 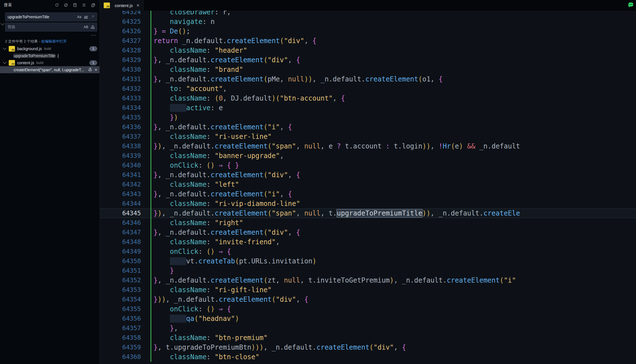 What do you see at coordinates (50, 56) in the screenshot?
I see `match-row: upgradeToPremiumTitle: {` at bounding box center [50, 56].